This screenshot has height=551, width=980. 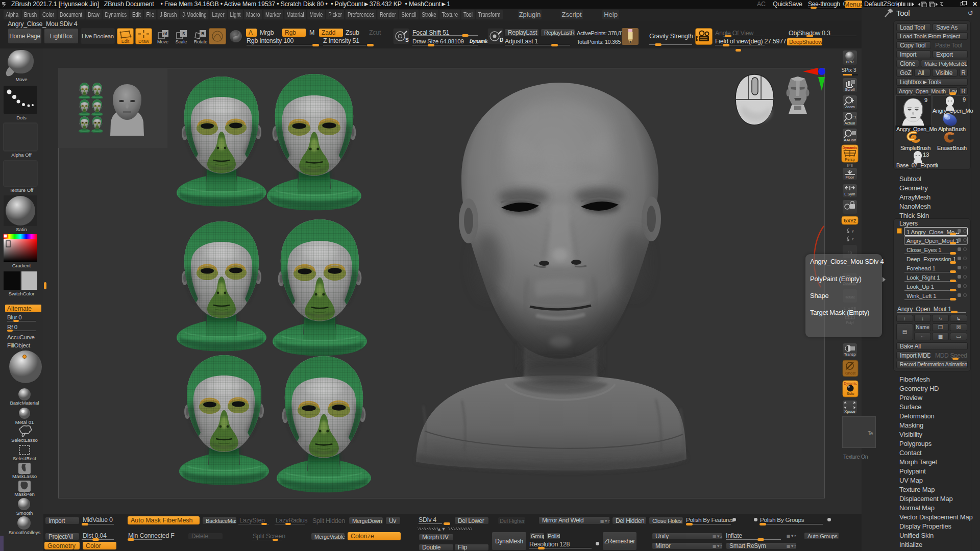 I want to click on svg-text: Satin, so click(x=21, y=230).